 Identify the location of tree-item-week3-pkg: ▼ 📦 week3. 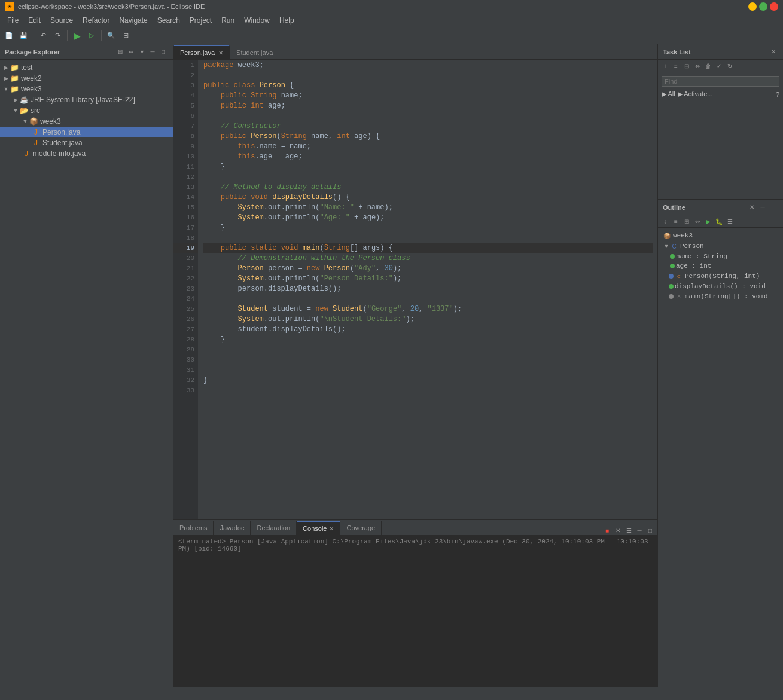
(86, 121).